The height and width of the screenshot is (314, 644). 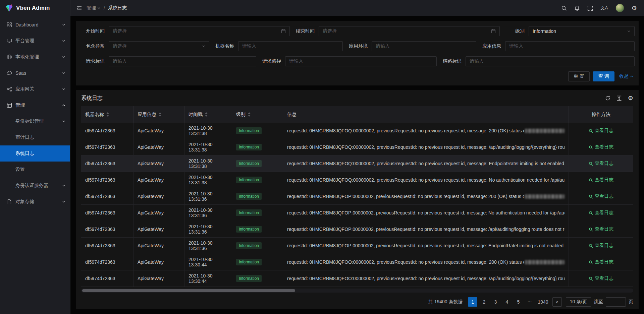 What do you see at coordinates (117, 8) in the screenshot?
I see `breadcrumb-item: 系统日志` at bounding box center [117, 8].